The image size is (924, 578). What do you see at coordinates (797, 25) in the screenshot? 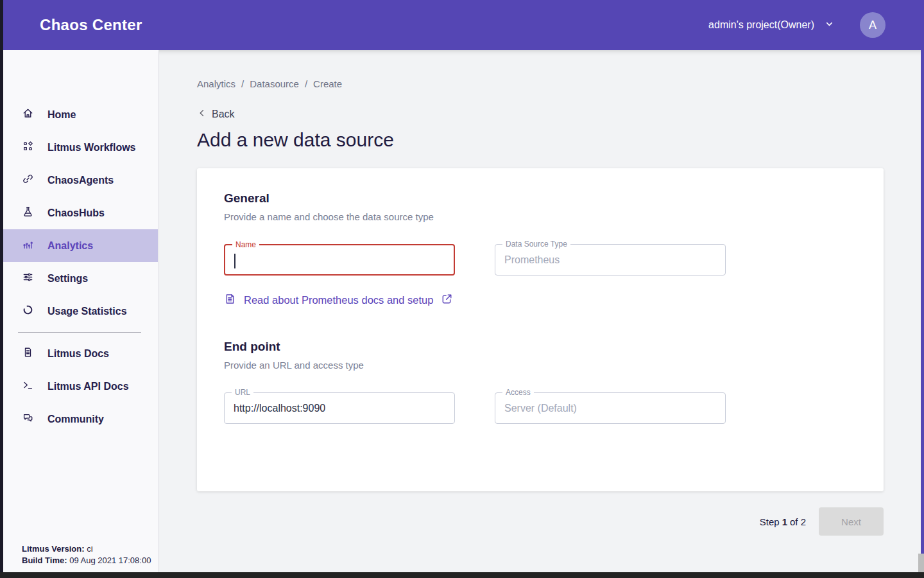
I see `header-right: admin's project(Owner) A` at bounding box center [797, 25].